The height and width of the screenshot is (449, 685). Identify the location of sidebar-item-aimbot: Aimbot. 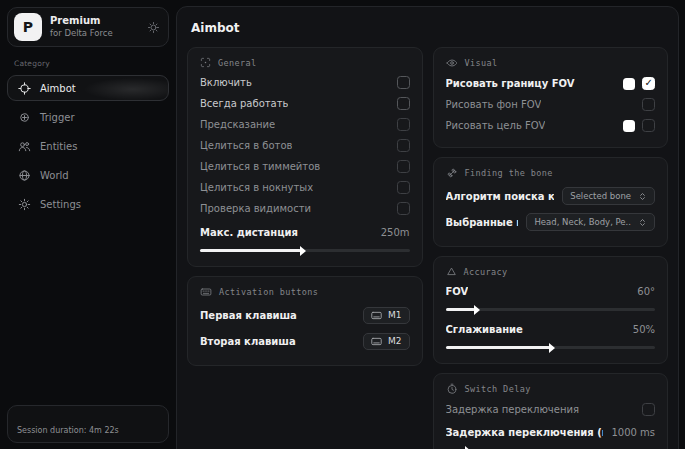
(88, 88).